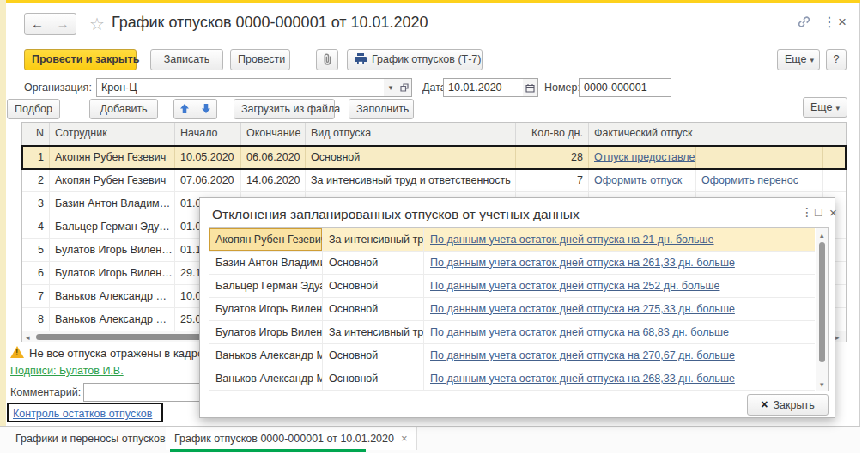 This screenshot has height=461, width=868. I want to click on number-field: 0000-000001, so click(625, 88).